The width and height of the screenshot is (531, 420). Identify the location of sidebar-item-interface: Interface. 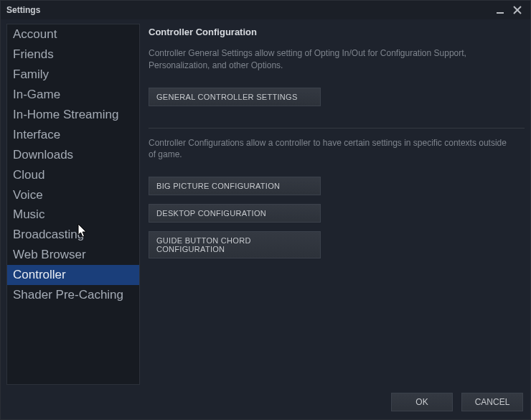
(73, 135).